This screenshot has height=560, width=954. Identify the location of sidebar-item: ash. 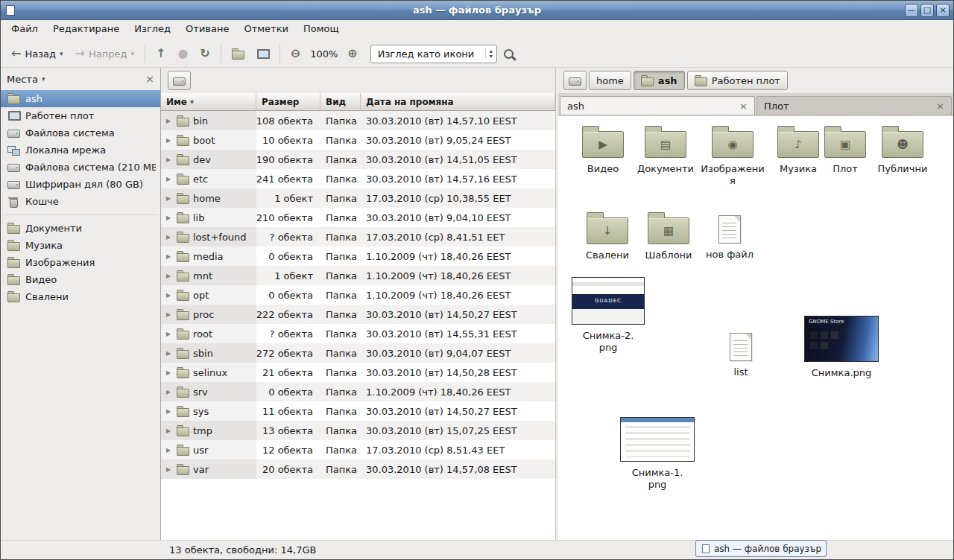
(80, 98).